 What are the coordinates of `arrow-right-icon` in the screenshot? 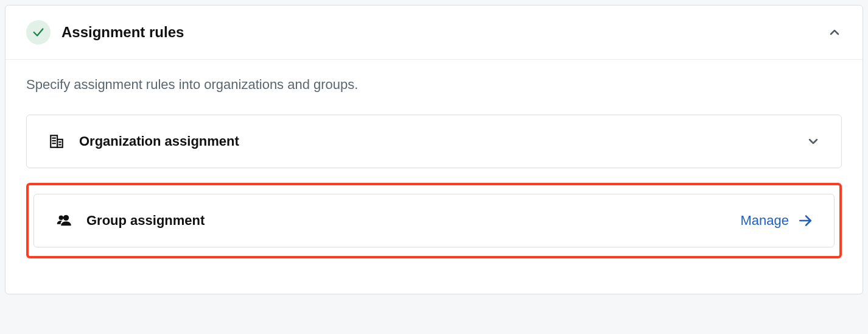 It's located at (805, 221).